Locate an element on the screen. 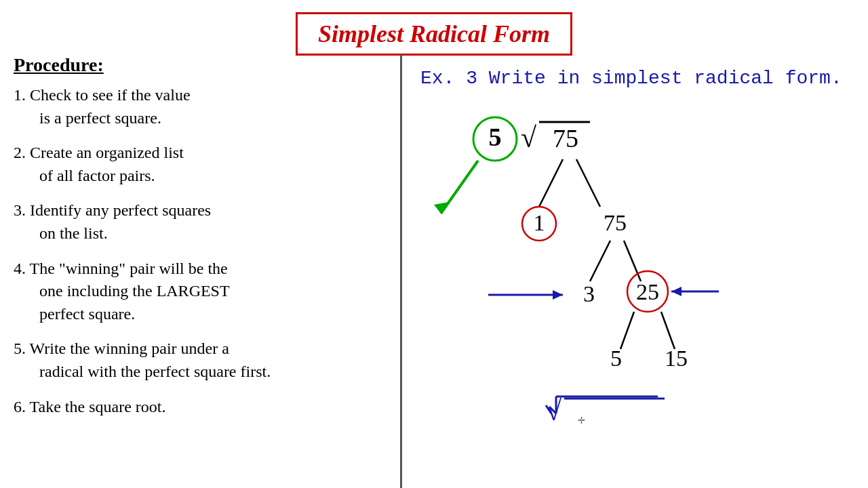 This screenshot has width=868, height=488. title-box: Simplest Radical Form is located at coordinates (434, 34).